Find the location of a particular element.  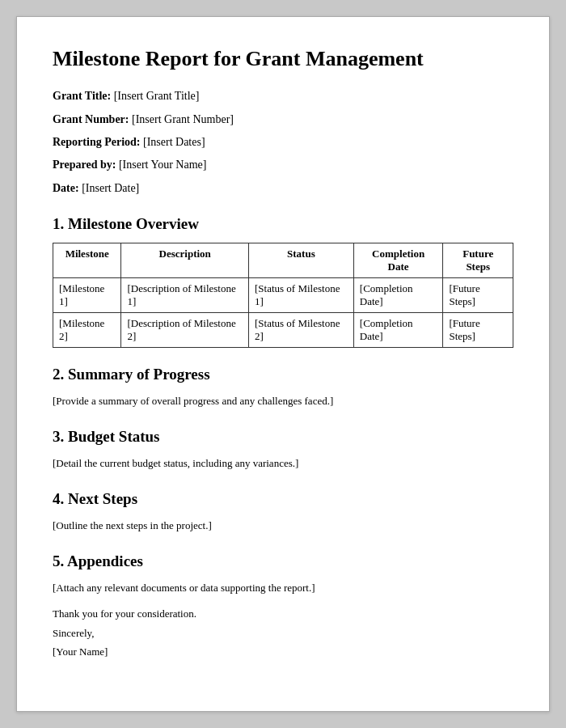

next-steps-body: [Outline the next steps in the project.] is located at coordinates (283, 526).